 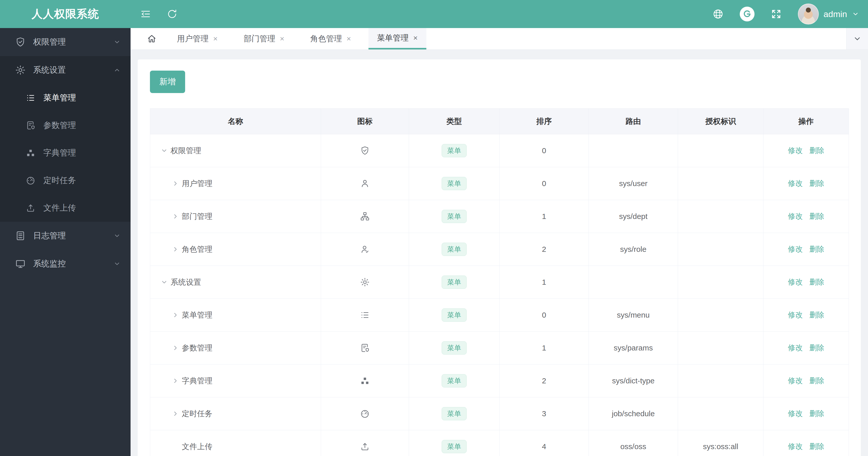 What do you see at coordinates (857, 39) in the screenshot?
I see `tab-overflow-button` at bounding box center [857, 39].